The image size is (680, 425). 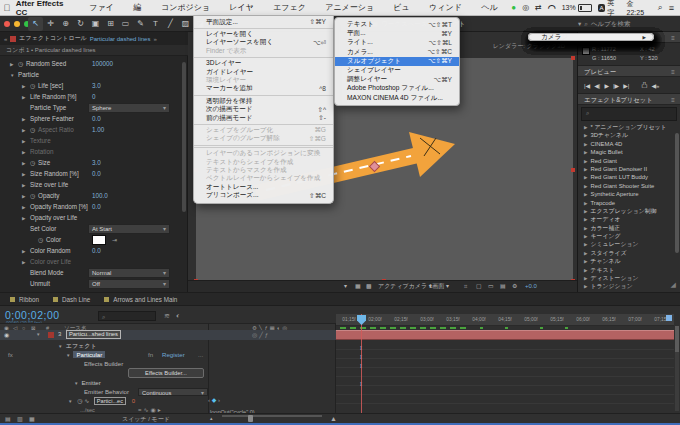 I want to click on next-frame-button, so click(x=616, y=86).